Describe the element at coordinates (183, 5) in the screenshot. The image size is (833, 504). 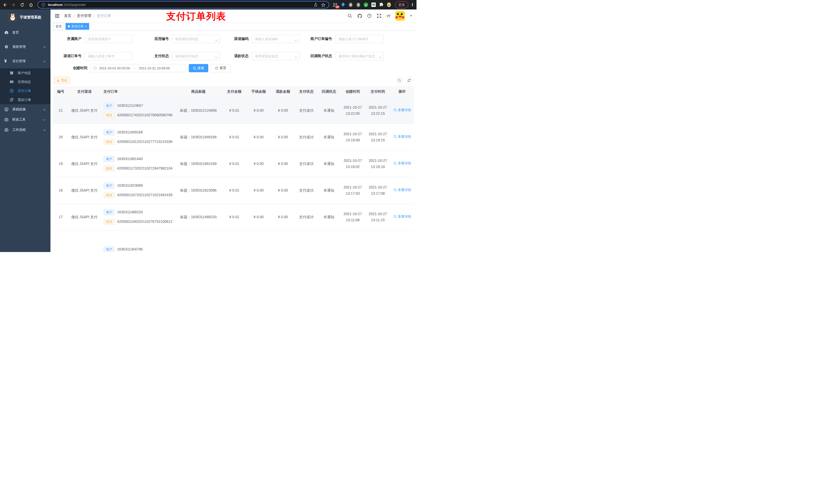
I see `address-bar: localhost:1024/pay/order` at that location.